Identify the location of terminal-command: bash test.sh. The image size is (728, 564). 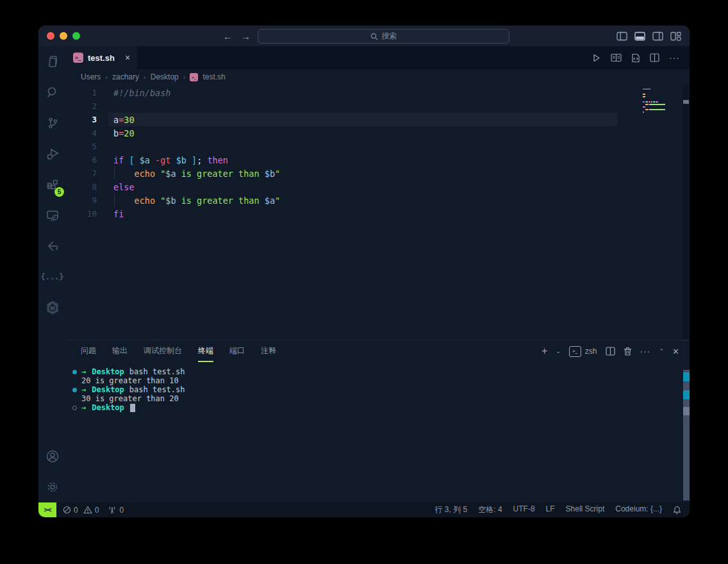
(158, 390).